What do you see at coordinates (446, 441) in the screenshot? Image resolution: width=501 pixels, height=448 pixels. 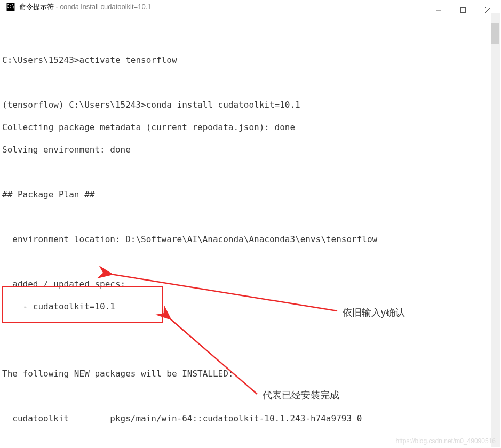 I see `watermark: https://blog.csdn.net/m0_49090516` at bounding box center [446, 441].